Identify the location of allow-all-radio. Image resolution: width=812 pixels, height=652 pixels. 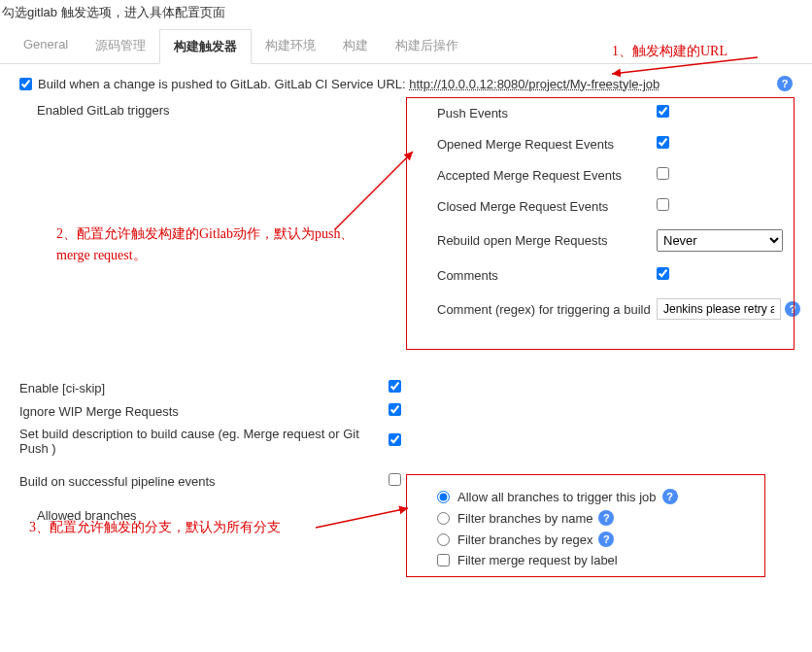
(443, 498).